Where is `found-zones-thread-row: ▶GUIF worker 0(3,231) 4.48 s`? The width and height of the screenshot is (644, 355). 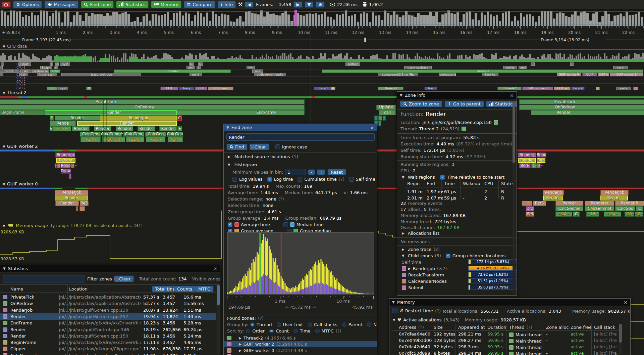 found-zones-thread-row: ▶GUIF worker 0(3,231) 4.48 s is located at coordinates (301, 350).